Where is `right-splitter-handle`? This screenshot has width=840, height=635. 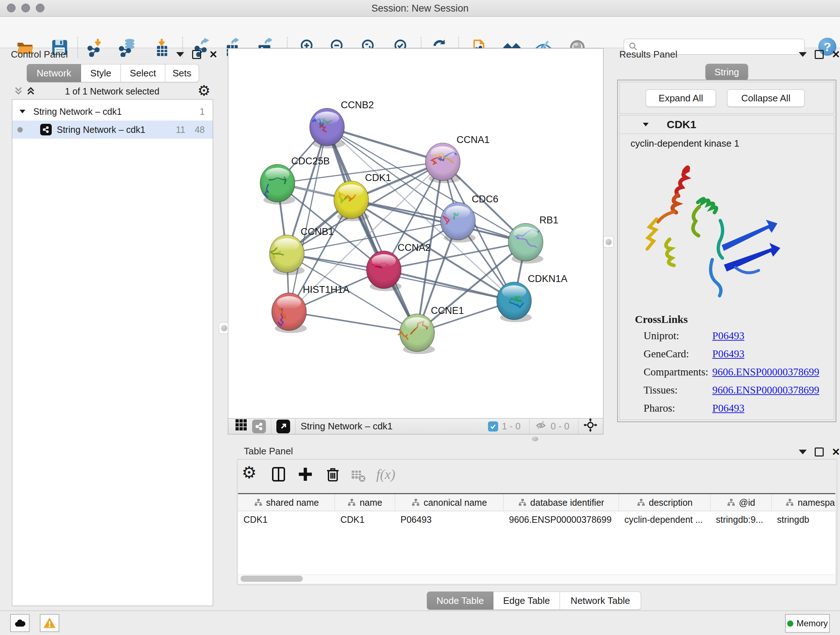
right-splitter-handle is located at coordinates (608, 242).